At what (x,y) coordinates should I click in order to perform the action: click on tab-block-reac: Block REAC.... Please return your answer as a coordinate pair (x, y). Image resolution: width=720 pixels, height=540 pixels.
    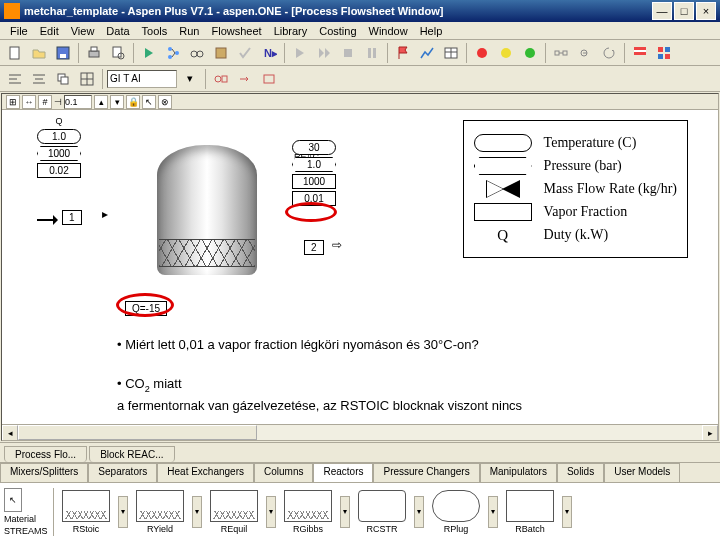
    Looking at the image, I should click on (132, 454).